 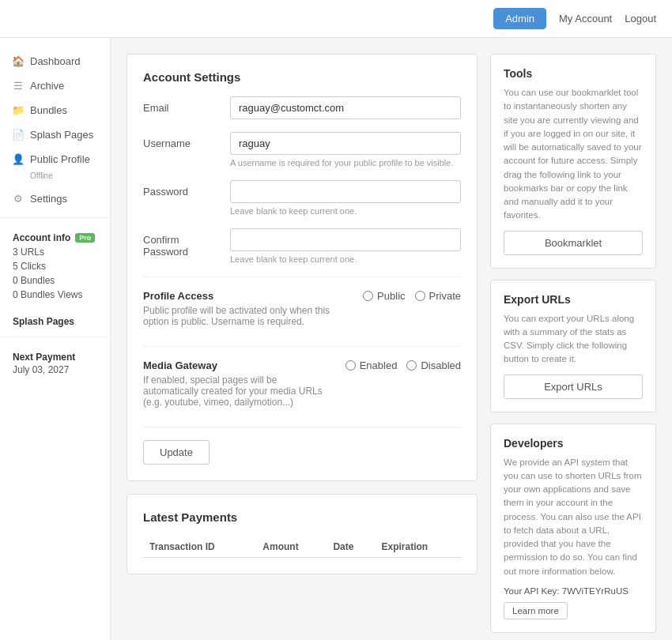 What do you see at coordinates (445, 296) in the screenshot?
I see `profile-private-label: Private` at bounding box center [445, 296].